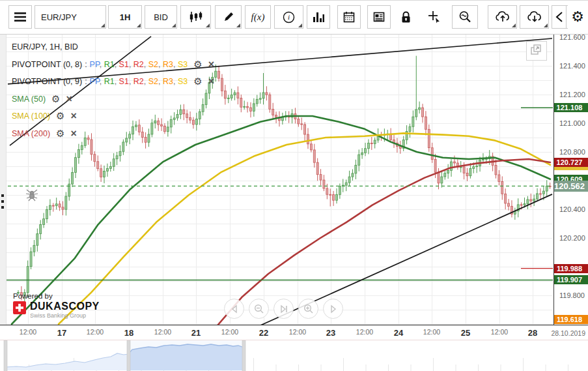  I want to click on time-tick-label: 25, so click(466, 333).